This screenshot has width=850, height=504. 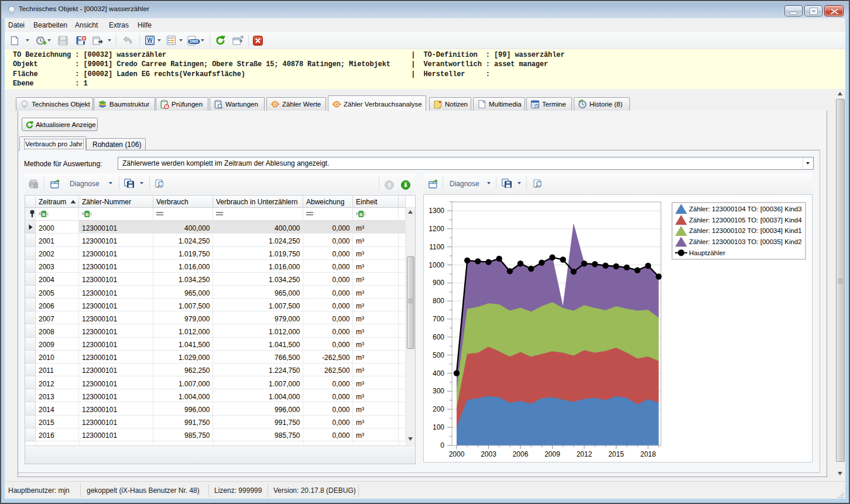 What do you see at coordinates (438, 409) in the screenshot?
I see `svg-text: 200` at bounding box center [438, 409].